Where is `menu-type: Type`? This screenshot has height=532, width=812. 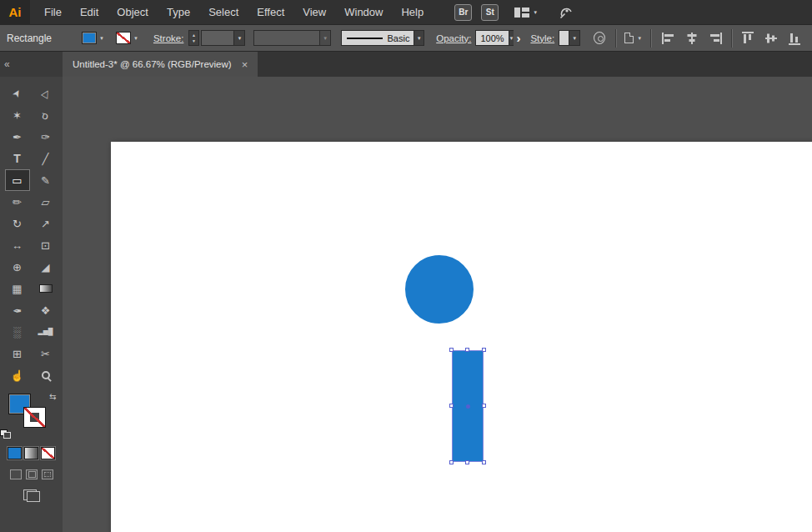 menu-type: Type is located at coordinates (178, 13).